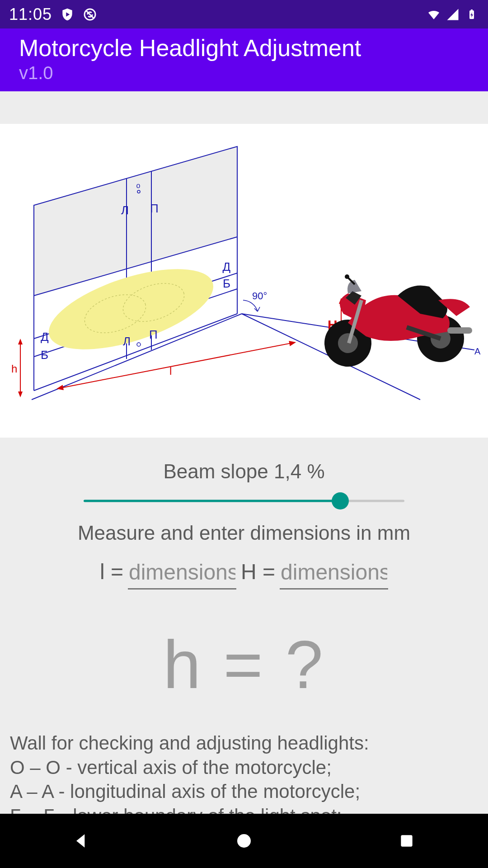 Image resolution: width=488 pixels, height=868 pixels. I want to click on legend-line-0: O – O - vertical axis of the motorcycle;, so click(244, 768).